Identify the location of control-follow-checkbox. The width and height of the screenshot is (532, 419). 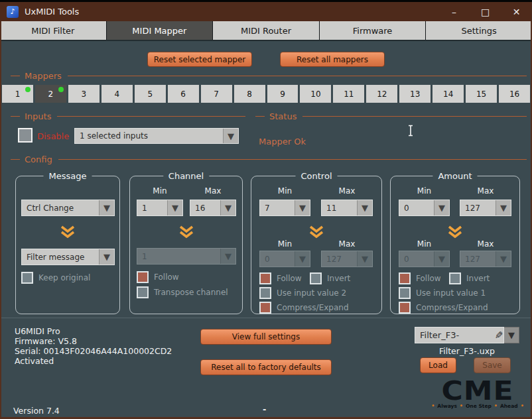
(265, 278).